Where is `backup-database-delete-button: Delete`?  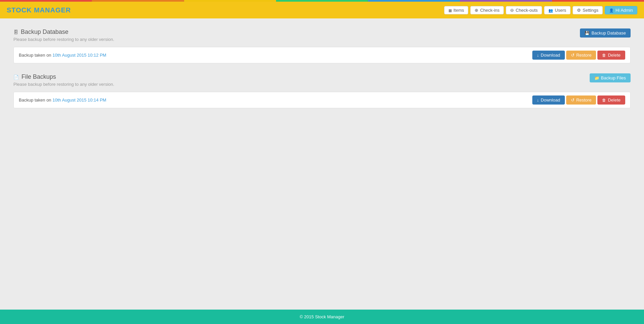 backup-database-delete-button: Delete is located at coordinates (611, 55).